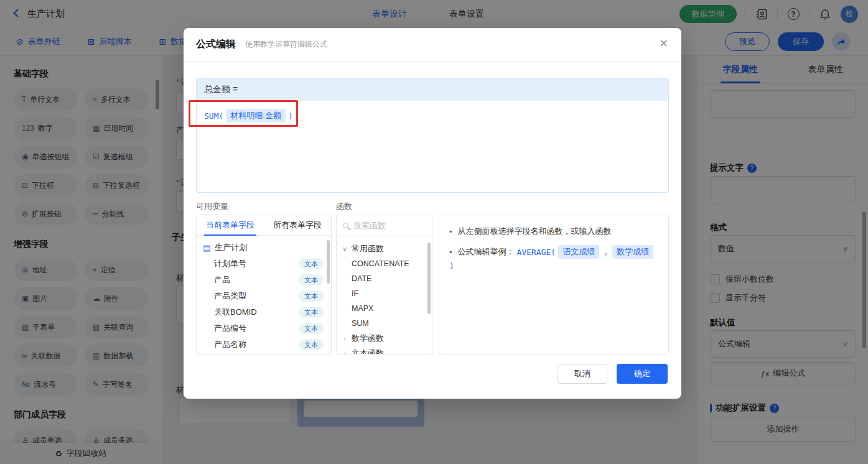  I want to click on expand-arrow-icon: ∨, so click(345, 249).